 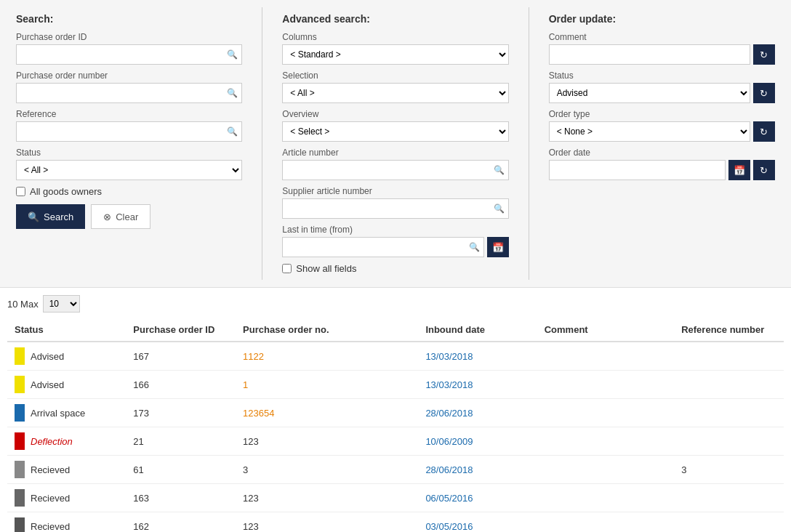 I want to click on order-date-calendar-btn: 📅, so click(x=739, y=170).